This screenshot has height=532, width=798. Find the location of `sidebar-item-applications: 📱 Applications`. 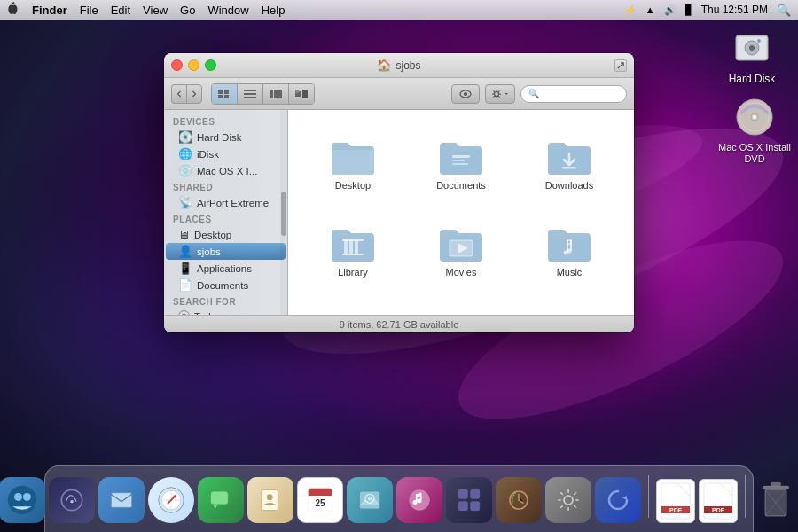

sidebar-item-applications: 📱 Applications is located at coordinates (225, 268).